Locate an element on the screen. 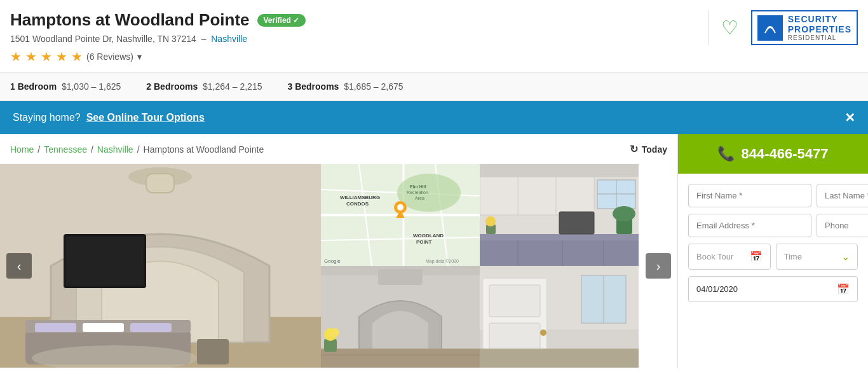 The image size is (868, 374). three-bedroom-price: 3 Bedrooms $1,685 – 2,675 is located at coordinates (345, 87).